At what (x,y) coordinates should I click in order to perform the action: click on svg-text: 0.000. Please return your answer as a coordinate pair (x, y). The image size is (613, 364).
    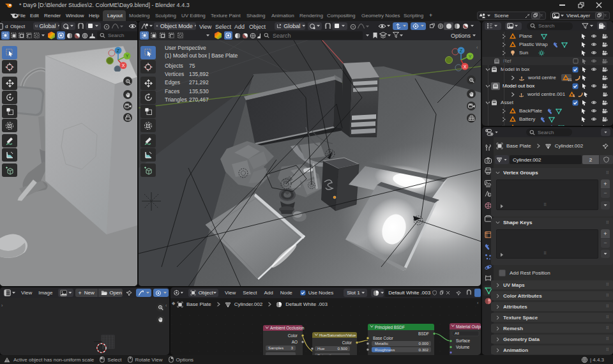
    Looking at the image, I should click on (424, 344).